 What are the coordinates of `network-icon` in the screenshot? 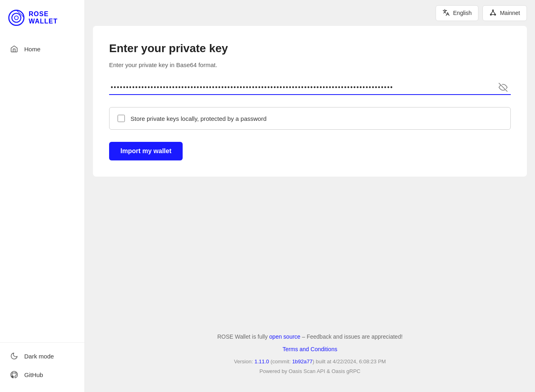 It's located at (493, 13).